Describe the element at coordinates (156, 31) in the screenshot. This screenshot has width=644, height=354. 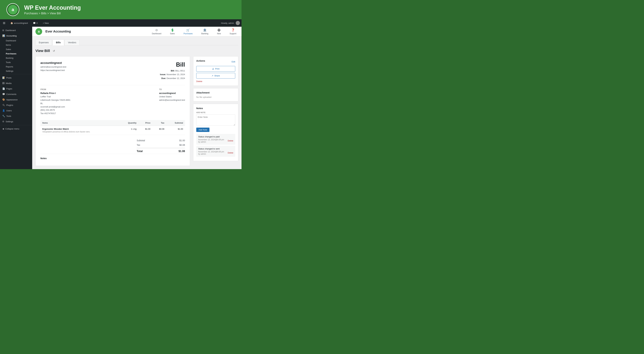
I see `nav-dashboard: ⊙ Dashboard` at that location.